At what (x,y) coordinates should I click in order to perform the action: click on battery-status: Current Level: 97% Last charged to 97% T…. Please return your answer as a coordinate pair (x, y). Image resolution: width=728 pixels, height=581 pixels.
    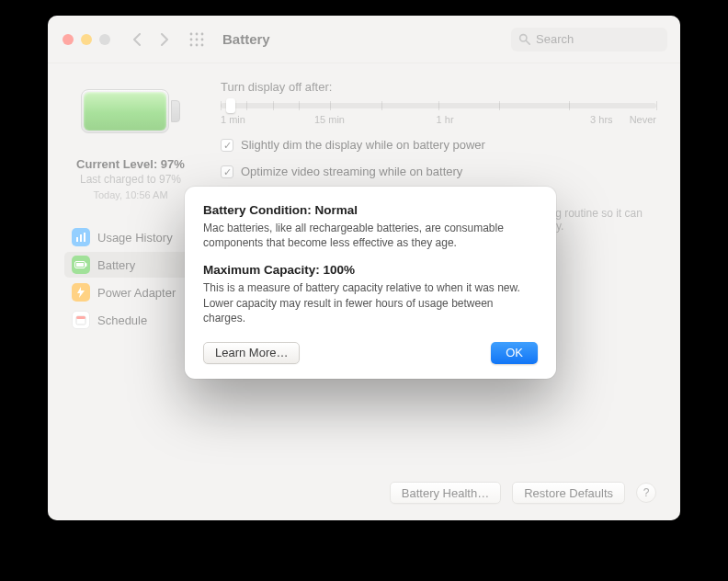
    Looking at the image, I should click on (131, 178).